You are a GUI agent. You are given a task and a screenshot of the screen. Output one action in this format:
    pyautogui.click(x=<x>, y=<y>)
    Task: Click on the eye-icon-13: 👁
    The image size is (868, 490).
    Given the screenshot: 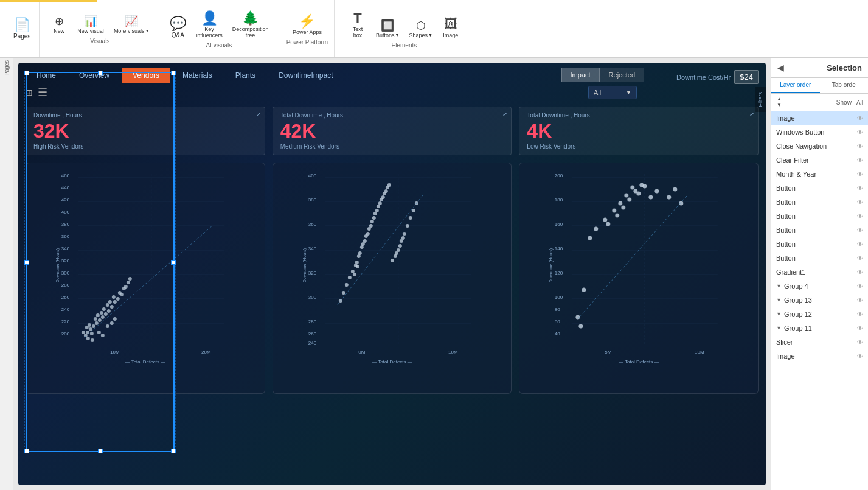 What is the action you would take?
    pyautogui.click(x=860, y=301)
    